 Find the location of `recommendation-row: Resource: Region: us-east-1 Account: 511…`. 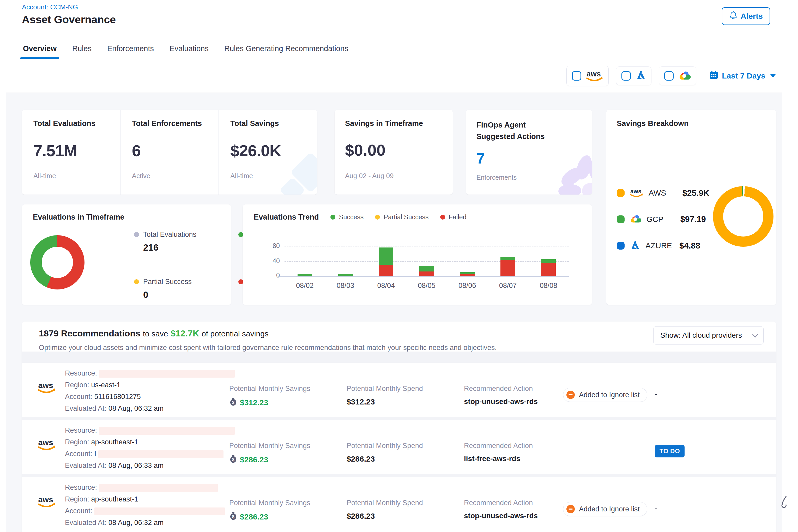

recommendation-row: Resource: Region: us-east-1 Account: 511… is located at coordinates (399, 390).